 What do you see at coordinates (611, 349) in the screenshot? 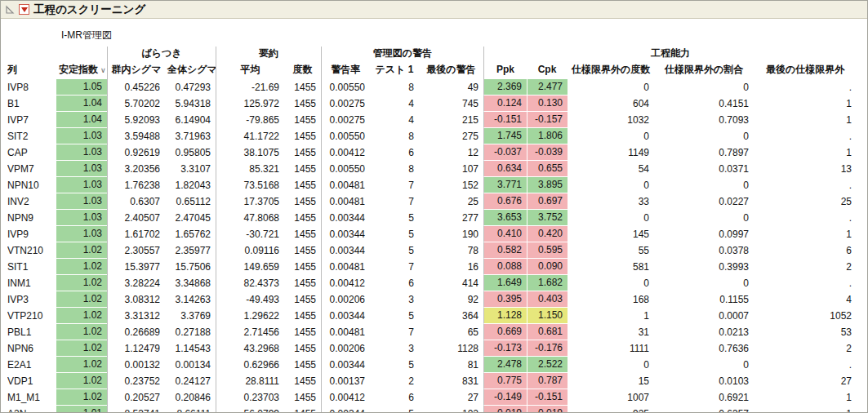
I see `oos-count-cell: 1111` at bounding box center [611, 349].